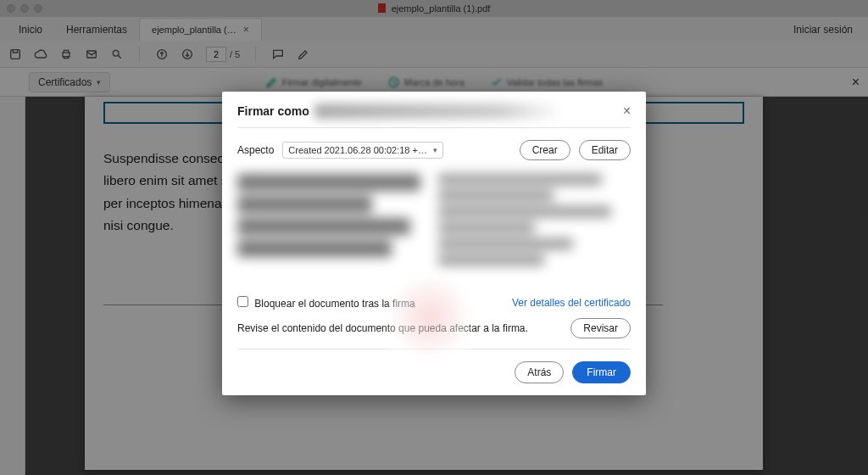 This screenshot has width=868, height=475. I want to click on review-button: Revisar, so click(600, 328).